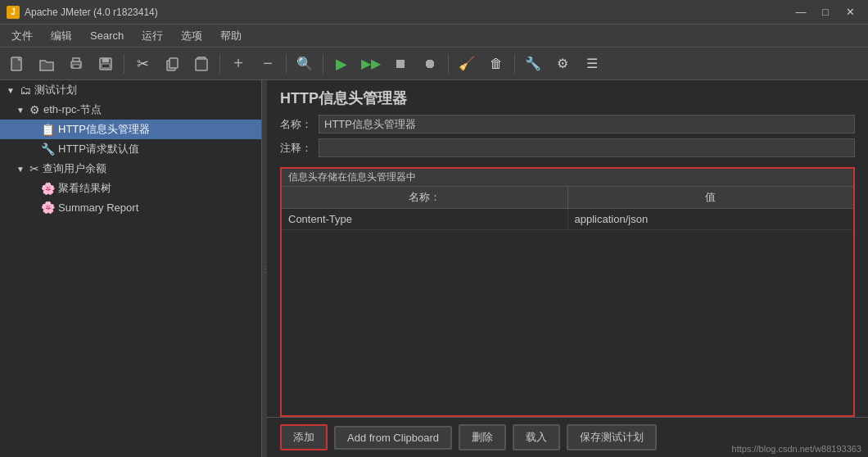 Image resolution: width=868 pixels, height=457 pixels. Describe the element at coordinates (592, 64) in the screenshot. I see `template-button: ☰` at that location.